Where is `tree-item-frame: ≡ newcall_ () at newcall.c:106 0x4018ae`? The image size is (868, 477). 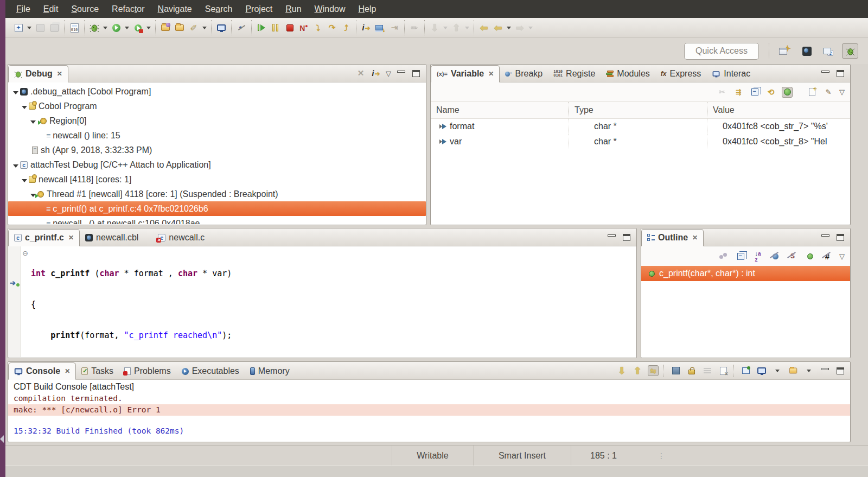
tree-item-frame: ≡ newcall_ () at newcall.c:106 0x4018ae is located at coordinates (217, 220).